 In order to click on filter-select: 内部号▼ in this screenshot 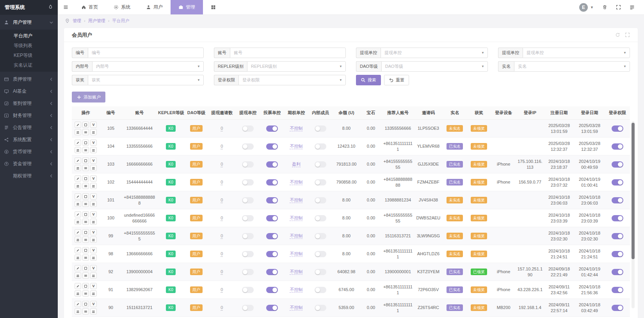, I will do `click(148, 66)`.